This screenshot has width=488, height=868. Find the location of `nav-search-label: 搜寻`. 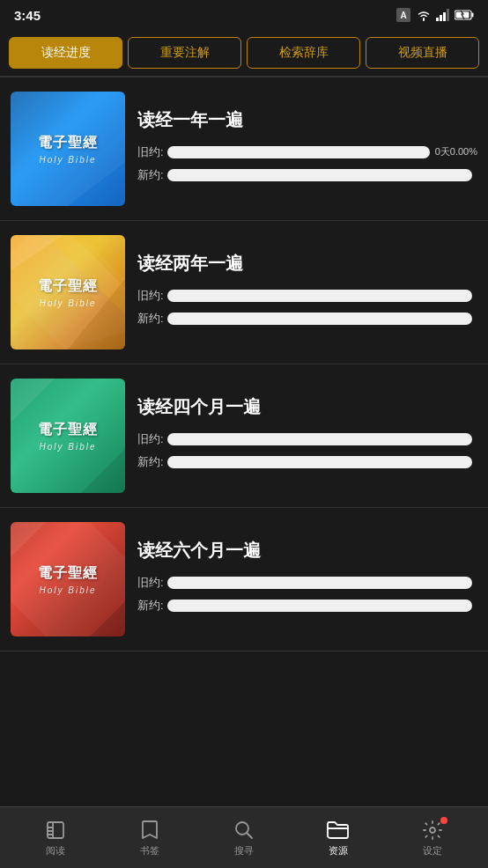

nav-search-label: 搜寻 is located at coordinates (244, 850).